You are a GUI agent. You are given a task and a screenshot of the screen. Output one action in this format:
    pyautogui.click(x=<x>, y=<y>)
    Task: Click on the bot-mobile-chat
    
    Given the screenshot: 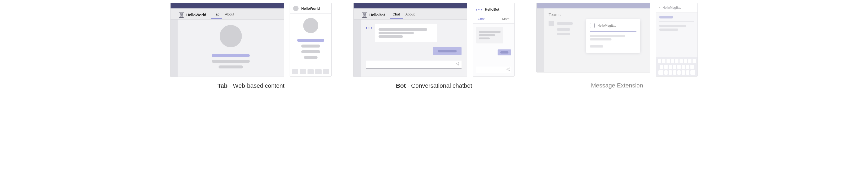 What is the action you would take?
    pyautogui.click(x=494, y=50)
    